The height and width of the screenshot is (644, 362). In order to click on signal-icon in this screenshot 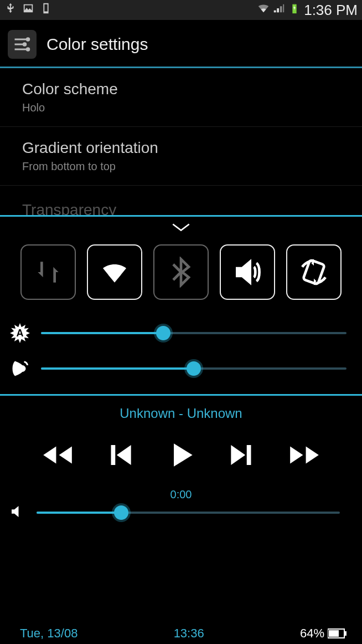, I will do `click(279, 10)`.